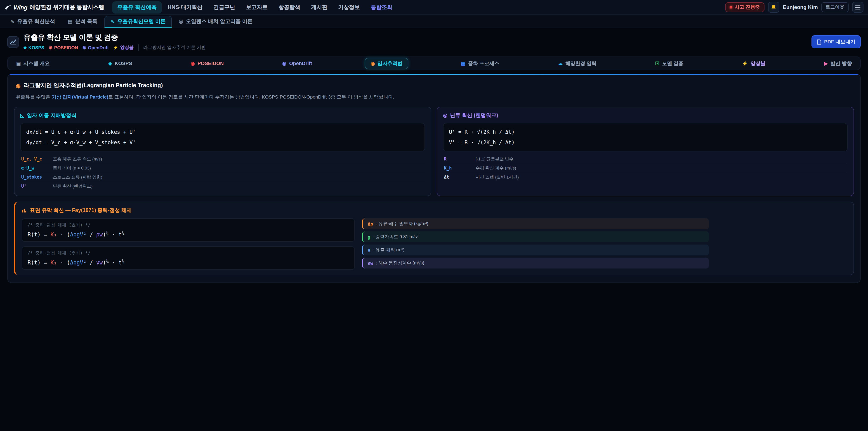 The height and width of the screenshot is (431, 868). What do you see at coordinates (239, 177) in the screenshot?
I see `legend-desc: 스토크스 표류 (파랑 영향)` at bounding box center [239, 177].